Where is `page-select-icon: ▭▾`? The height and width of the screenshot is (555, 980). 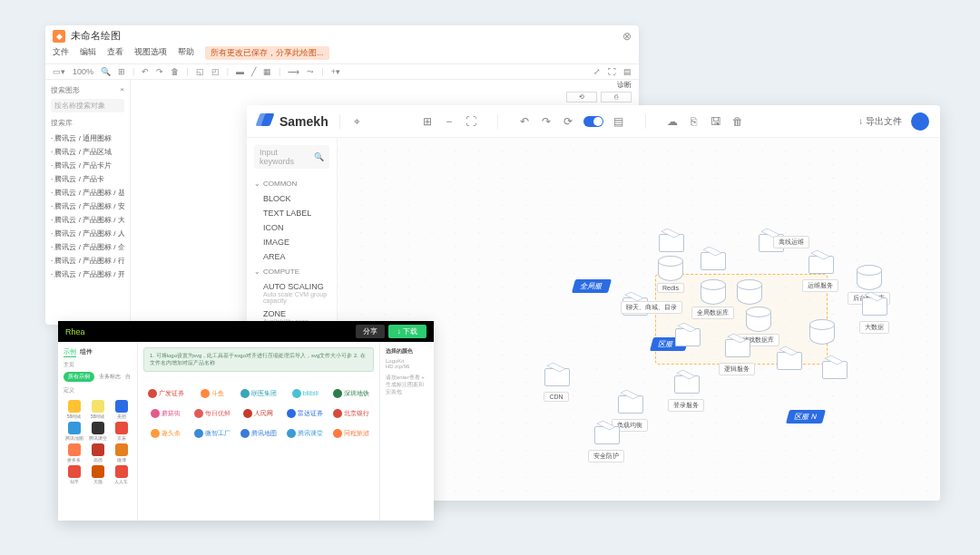 page-select-icon: ▭▾ is located at coordinates (59, 72).